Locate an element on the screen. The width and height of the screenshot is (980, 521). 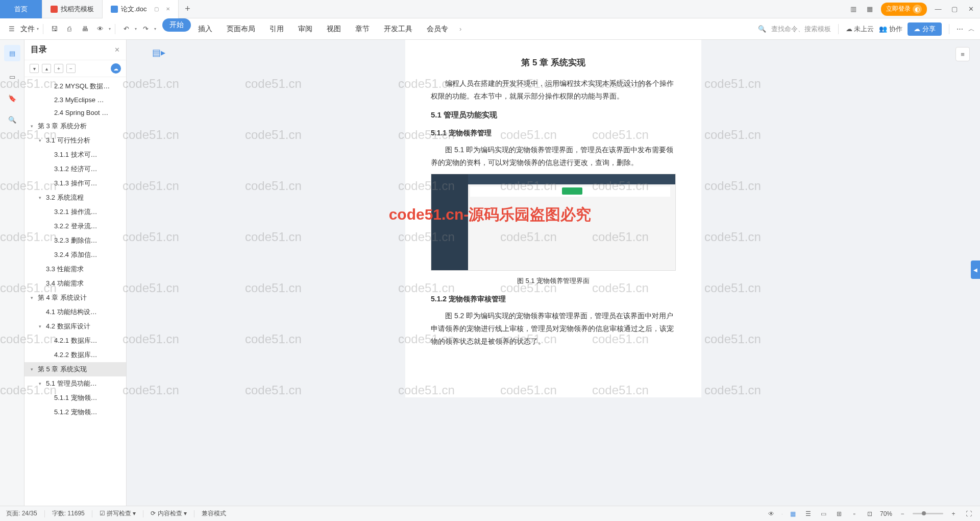
outline-item: 4.2.2 数据库… is located at coordinates (76, 355).